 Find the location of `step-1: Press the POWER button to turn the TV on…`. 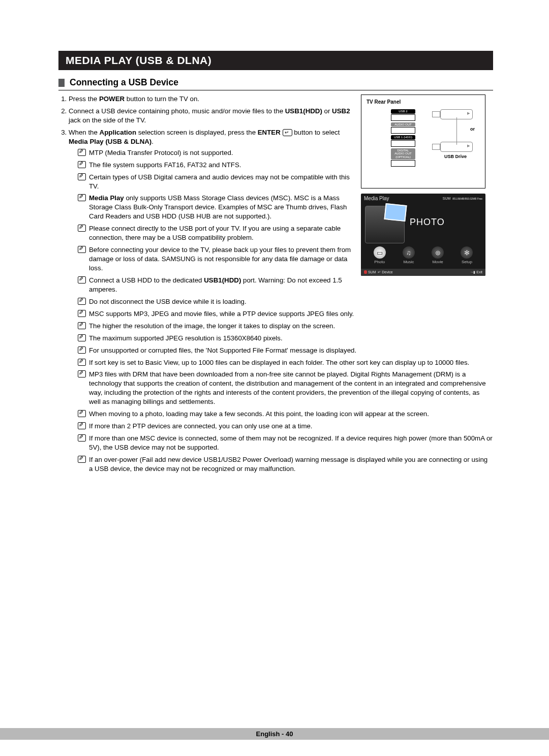

step-1: Press the POWER button to turn the TV on… is located at coordinates (211, 99).